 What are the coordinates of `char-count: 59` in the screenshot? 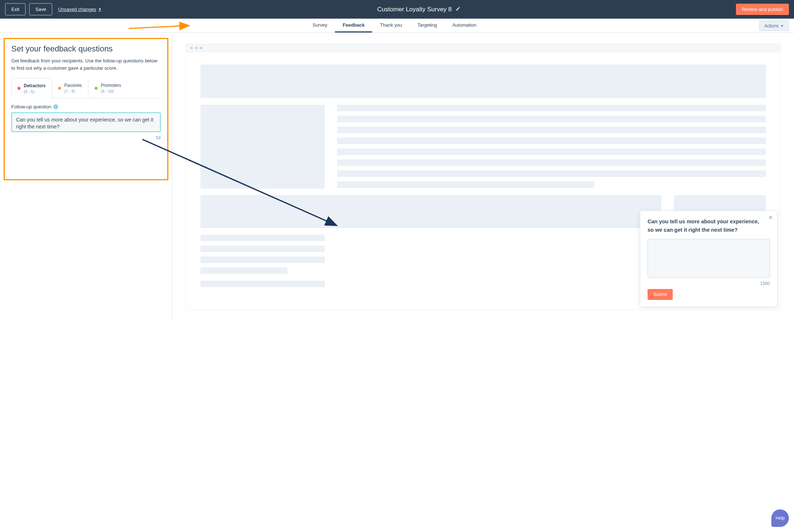 It's located at (86, 138).